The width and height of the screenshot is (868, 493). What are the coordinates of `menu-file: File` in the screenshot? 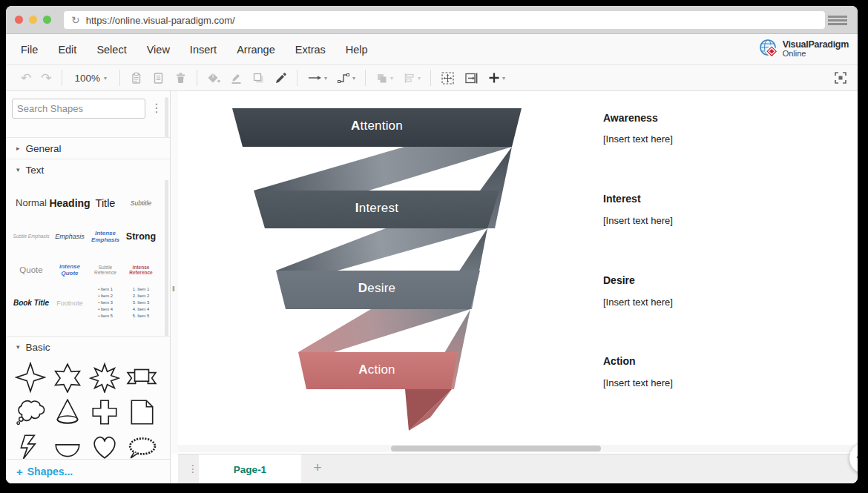 It's located at (30, 50).